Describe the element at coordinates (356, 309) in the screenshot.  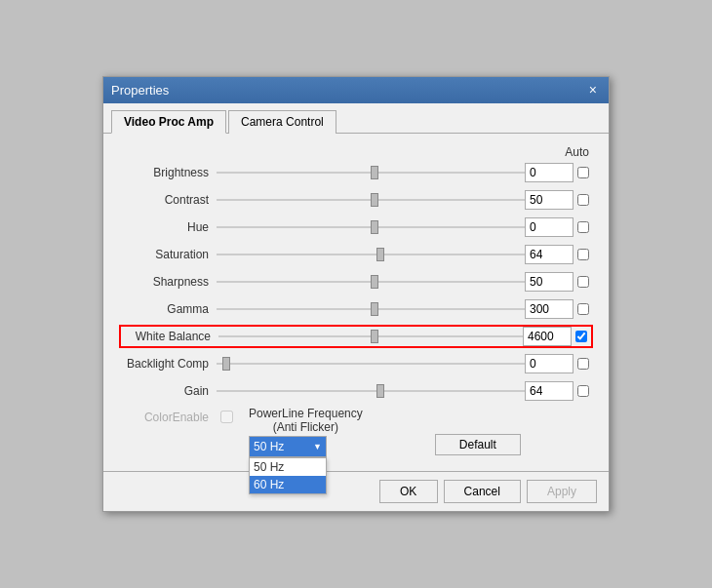
I see `property-row-gamma: Gamma` at that location.